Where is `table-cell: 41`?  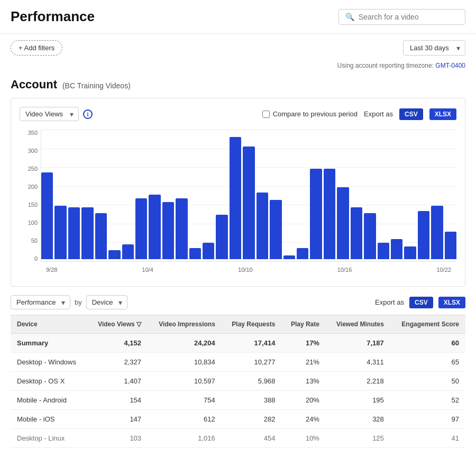
table-cell: 41 is located at coordinates (428, 438).